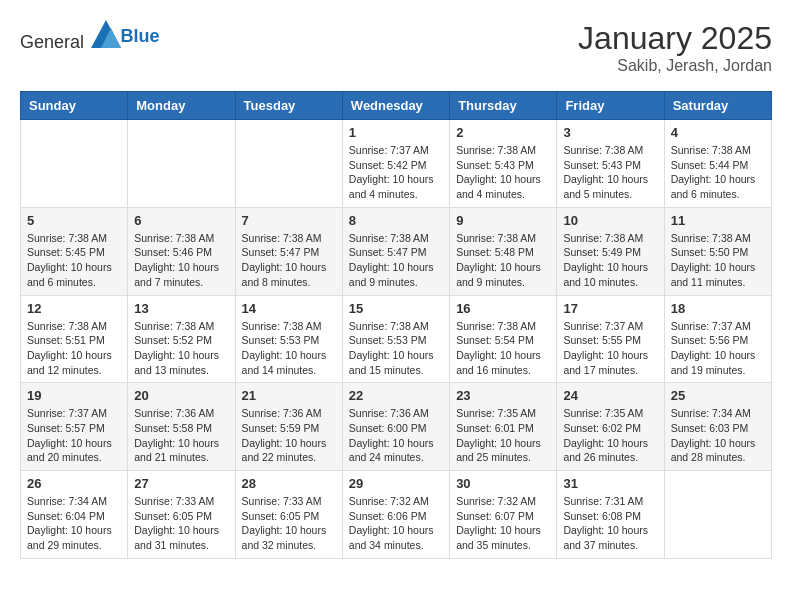  Describe the element at coordinates (288, 251) in the screenshot. I see `calendar-cell: 7Sunrise: 7:38 AM Sunset: 5:47 PM Daylig…` at that location.